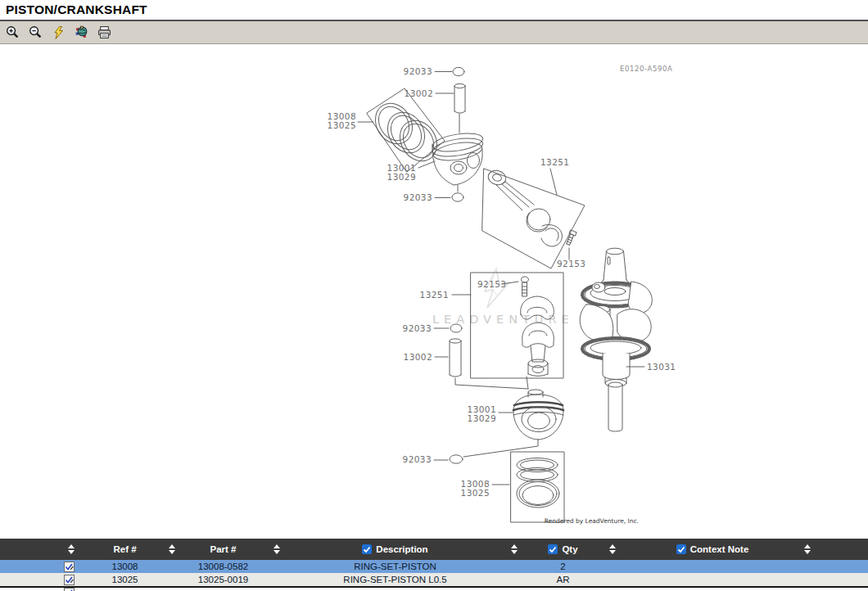 The height and width of the screenshot is (591, 868). What do you see at coordinates (342, 125) in the screenshot?
I see `callout-13025-top: 13025` at bounding box center [342, 125].